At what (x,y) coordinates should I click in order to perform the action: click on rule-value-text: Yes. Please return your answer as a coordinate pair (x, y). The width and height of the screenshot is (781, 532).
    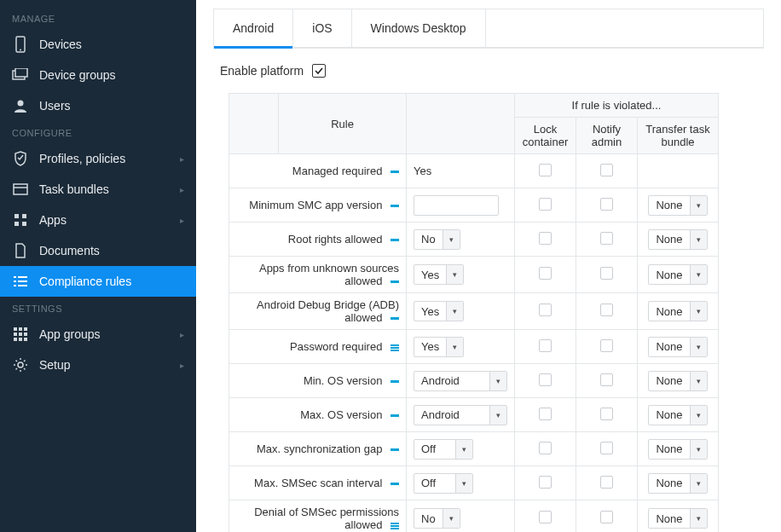
    Looking at the image, I should click on (423, 171).